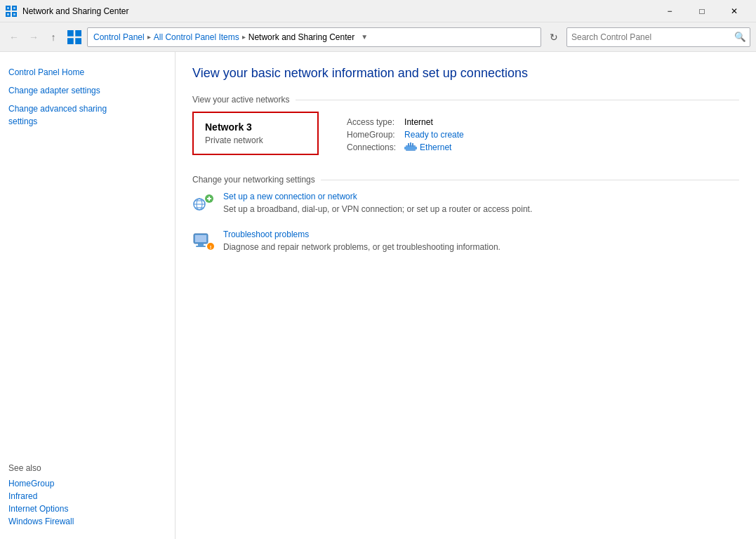 This screenshot has height=539, width=756. Describe the element at coordinates (302, 37) in the screenshot. I see `breadcrumb-current: Network and Sharing Center` at that location.